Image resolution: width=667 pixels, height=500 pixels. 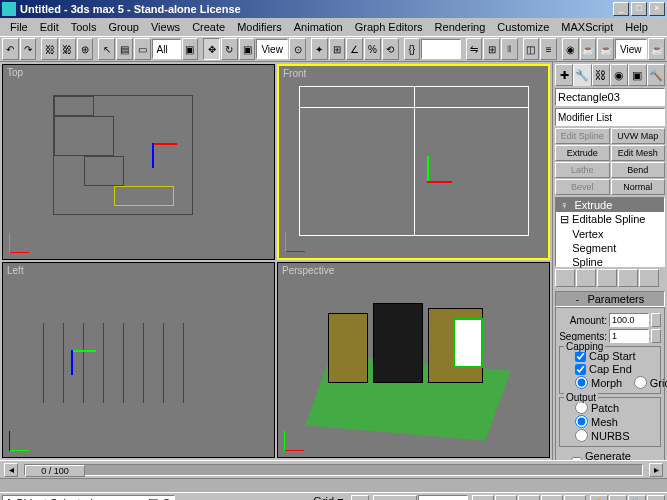 What do you see at coordinates (338, 49) in the screenshot?
I see `snap-button: ⊞` at bounding box center [338, 49].